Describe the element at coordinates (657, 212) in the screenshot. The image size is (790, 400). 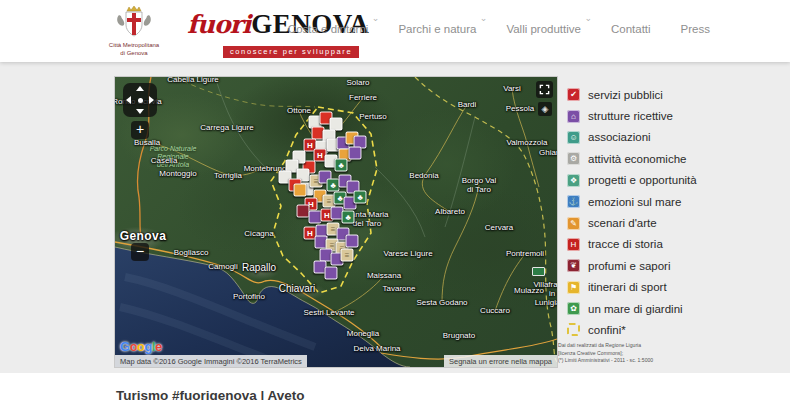
I see `legend-list: ✔ servizi pubblici ⌂ strutture ricettive…` at that location.